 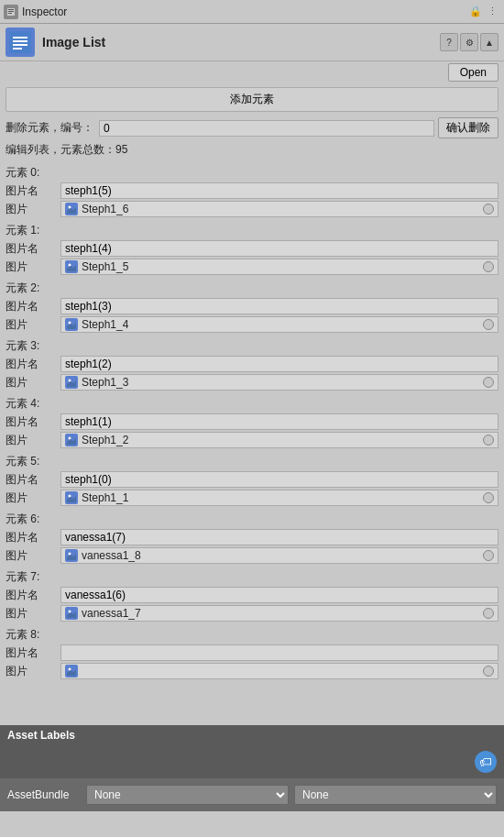 I want to click on arrow-up-icon: ▲, so click(x=489, y=42).